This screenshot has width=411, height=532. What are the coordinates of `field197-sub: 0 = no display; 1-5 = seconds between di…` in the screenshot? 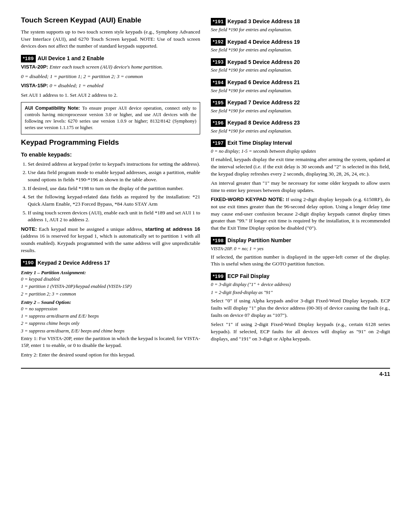 It's located at (301, 152).